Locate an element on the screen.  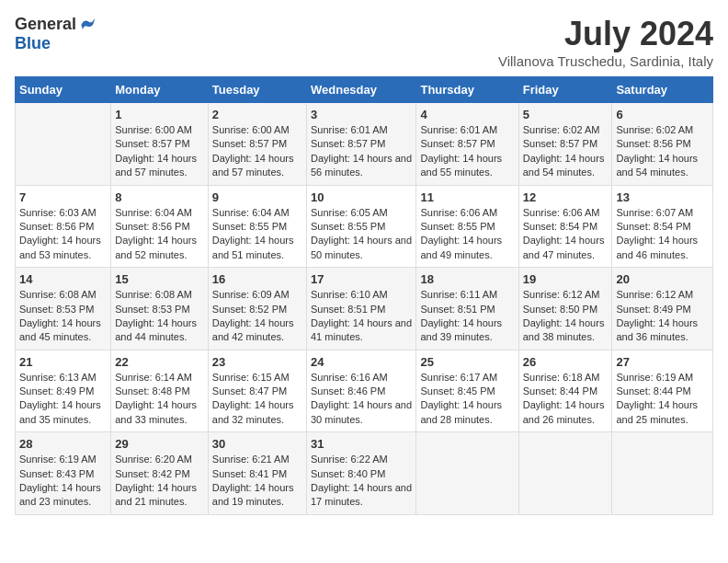
calendar-cell: 7Sunrise: 6:03 AMSunset: 8:56 PMDaylight… is located at coordinates (63, 226).